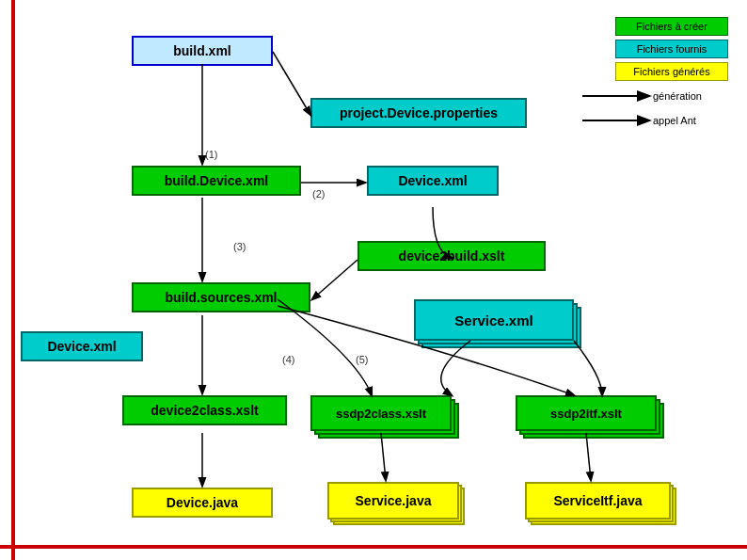 This screenshot has height=560, width=747. Describe the element at coordinates (216, 181) in the screenshot. I see `build-device-xml-node: build.Device.xml` at that location.